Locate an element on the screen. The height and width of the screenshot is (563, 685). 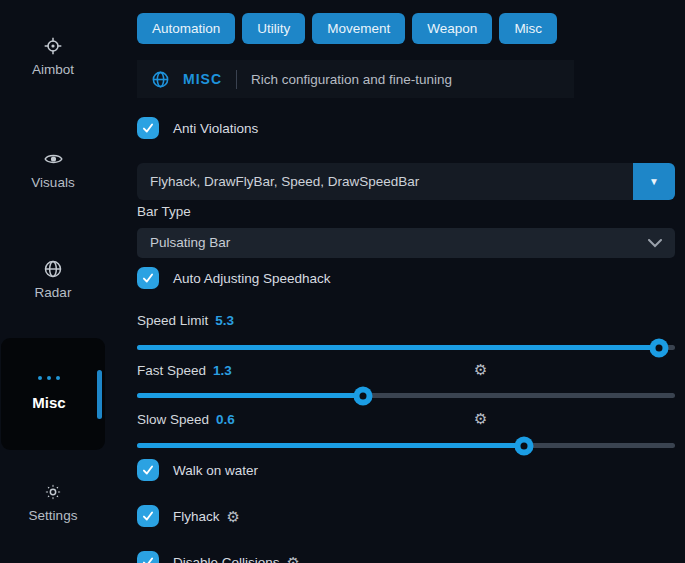
eye-icon is located at coordinates (54, 159).